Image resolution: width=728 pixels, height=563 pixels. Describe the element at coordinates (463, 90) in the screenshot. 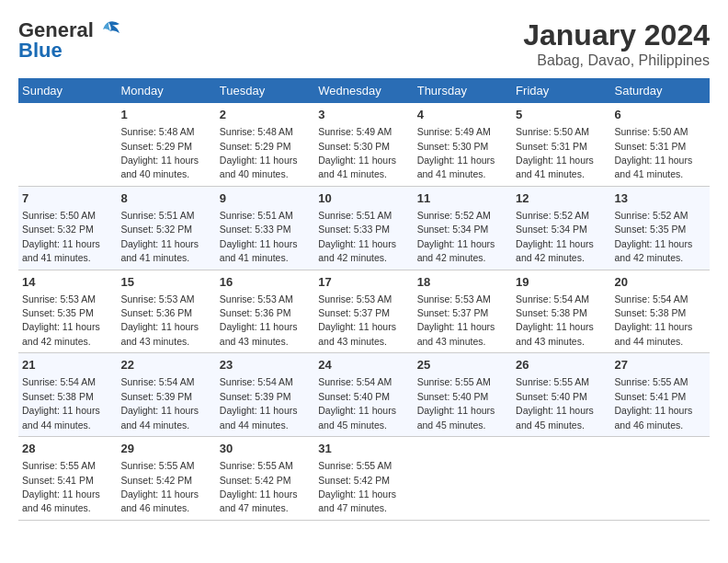

I see `day-header-thursday: Thursday` at that location.